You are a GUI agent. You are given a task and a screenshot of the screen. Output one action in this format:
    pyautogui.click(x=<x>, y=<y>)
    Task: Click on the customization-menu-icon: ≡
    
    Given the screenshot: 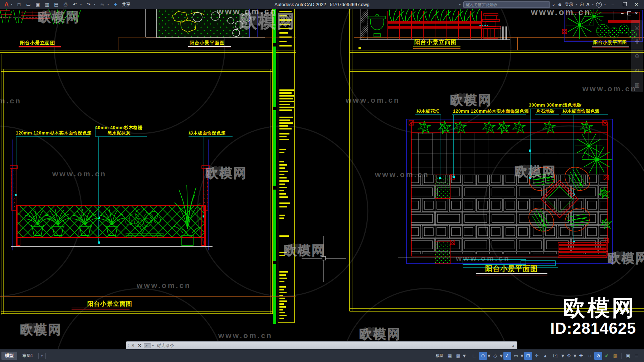 What is the action you would take?
    pyautogui.click(x=636, y=356)
    